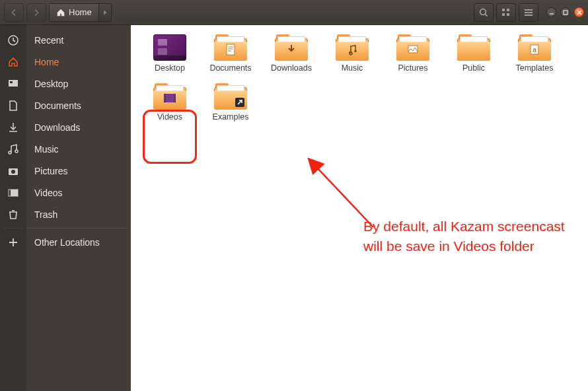 This screenshot has width=588, height=391. I want to click on sidebar-item-label: Music, so click(46, 149).